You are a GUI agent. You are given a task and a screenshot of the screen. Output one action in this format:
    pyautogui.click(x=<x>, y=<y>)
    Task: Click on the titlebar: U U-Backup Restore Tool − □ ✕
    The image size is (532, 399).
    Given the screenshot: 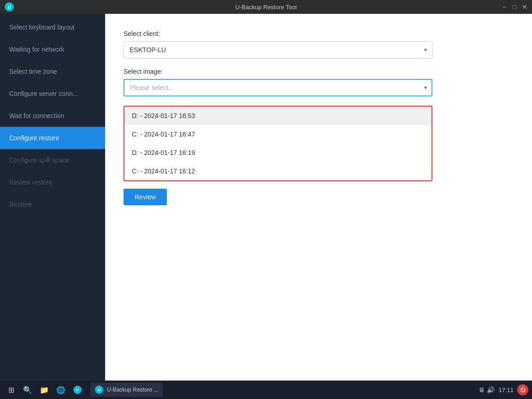 What is the action you would take?
    pyautogui.click(x=266, y=7)
    